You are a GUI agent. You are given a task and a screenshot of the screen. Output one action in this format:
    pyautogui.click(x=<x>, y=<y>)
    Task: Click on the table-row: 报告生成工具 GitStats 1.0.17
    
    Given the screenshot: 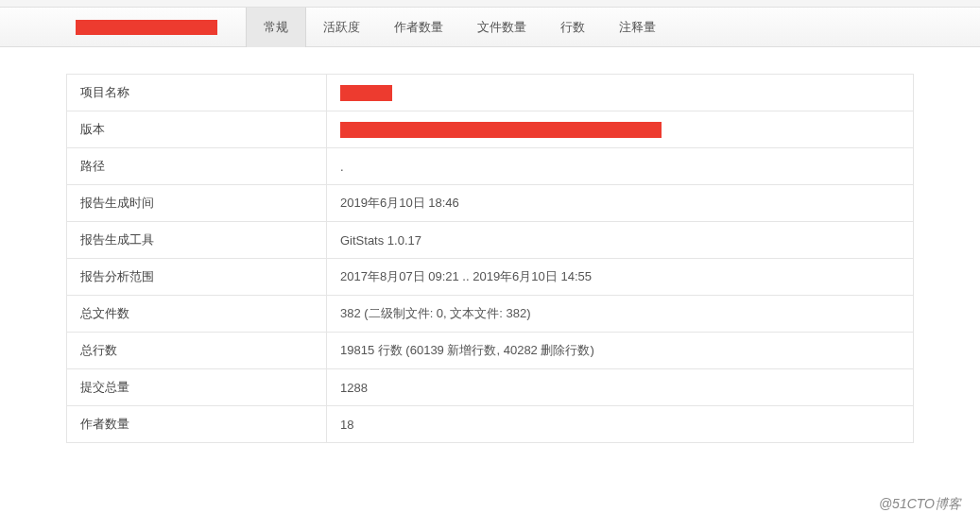 What is the action you would take?
    pyautogui.click(x=490, y=240)
    